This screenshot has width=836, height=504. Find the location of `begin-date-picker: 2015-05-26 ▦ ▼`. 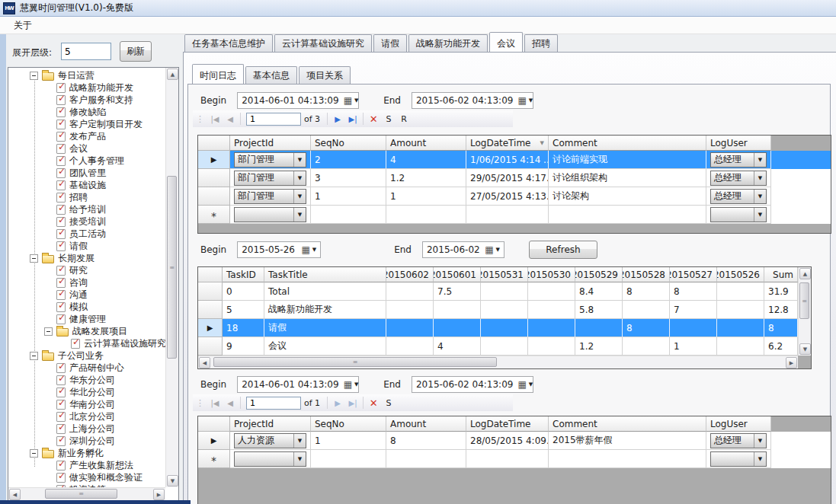

begin-date-picker: 2015-05-26 ▦ ▼ is located at coordinates (279, 250).